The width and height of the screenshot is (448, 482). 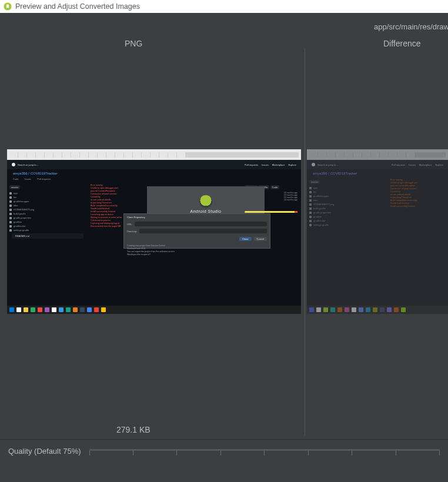 I want to click on quality-slider, so click(x=265, y=455).